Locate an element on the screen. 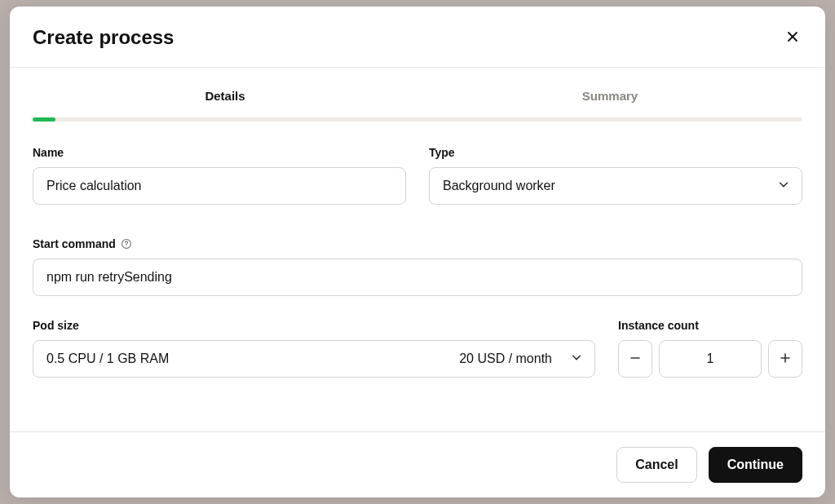  pod-size-select-wrap: 0.5 CPU / 1 GB RAM 20 USD / month is located at coordinates (314, 359).